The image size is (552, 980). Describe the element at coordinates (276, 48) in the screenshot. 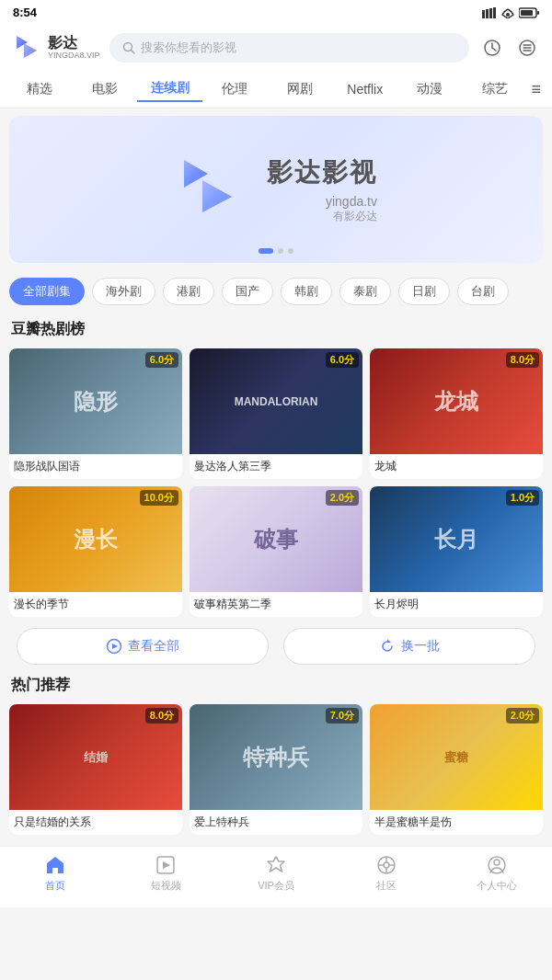

I see `header: 影达 YINGDA8.VIP 搜索你想看的影视` at that location.